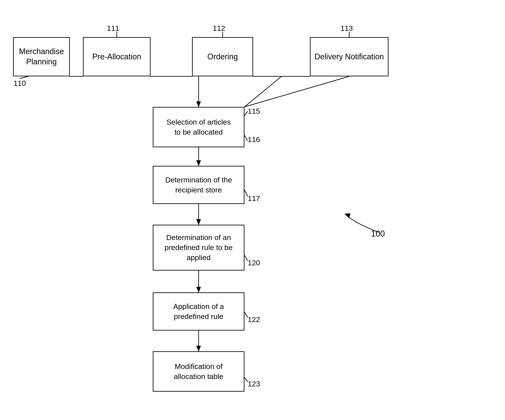 This screenshot has width=505, height=420. I want to click on ref-120: 120, so click(254, 263).